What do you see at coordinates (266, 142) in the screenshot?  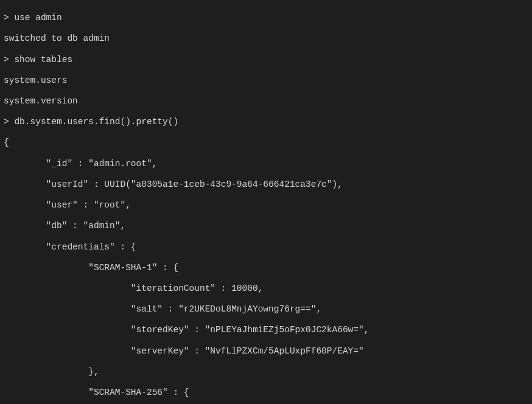 I see `json-brace-open: {` at bounding box center [266, 142].